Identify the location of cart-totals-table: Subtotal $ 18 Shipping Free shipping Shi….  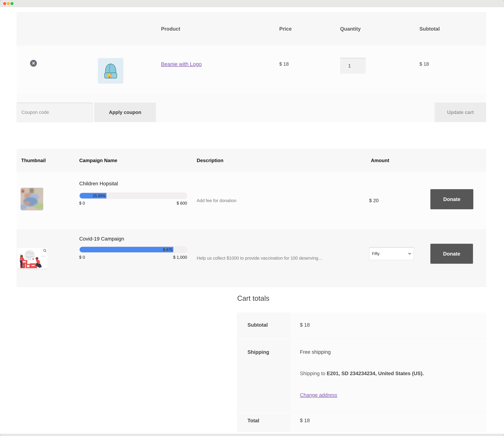
(361, 372).